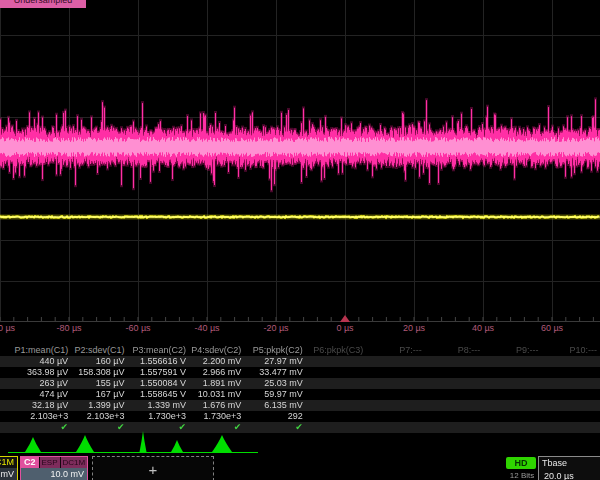 The width and height of the screenshot is (600, 480). Describe the element at coordinates (158, 406) in the screenshot. I see `measure-value-cell: 1.339 mV` at that location.